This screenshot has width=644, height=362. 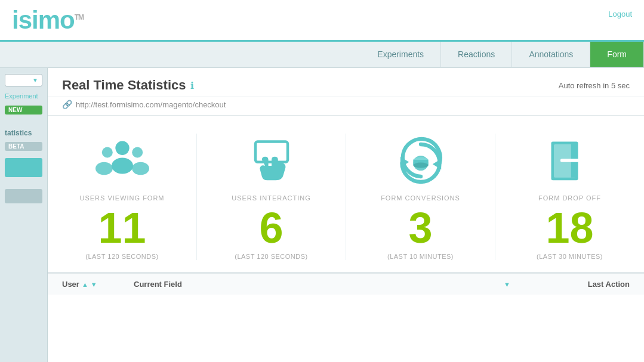 What do you see at coordinates (322, 55) in the screenshot?
I see `main-nav: Experiments Reactions Annotations Form` at bounding box center [322, 55].